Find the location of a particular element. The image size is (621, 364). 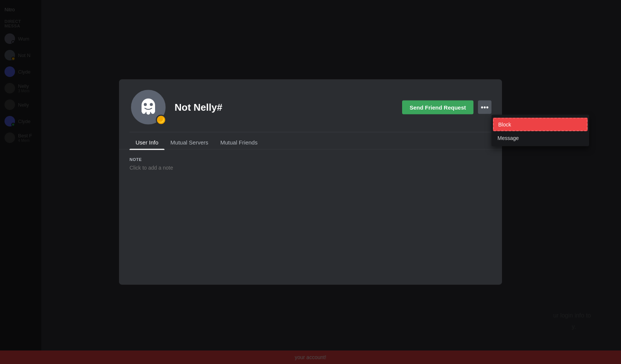

profile-tabs: User Info Mutual Servers Mutual Friends is located at coordinates (310, 143).